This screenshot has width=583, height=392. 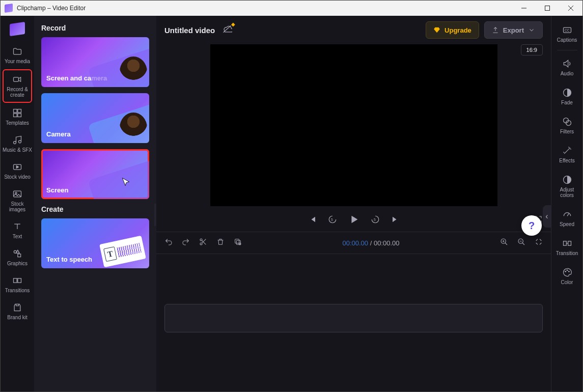 What do you see at coordinates (17, 92) in the screenshot?
I see `nav-label: Record & create` at bounding box center [17, 92].